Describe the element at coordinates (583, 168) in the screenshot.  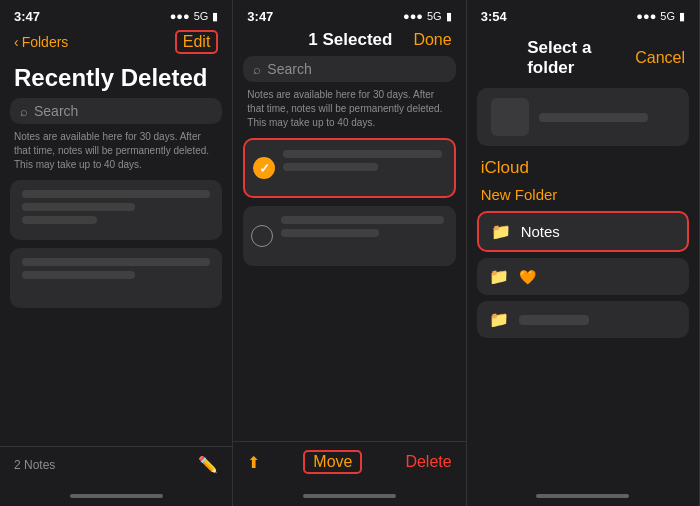
I see `icloud-section-label: iCloud` at that location.